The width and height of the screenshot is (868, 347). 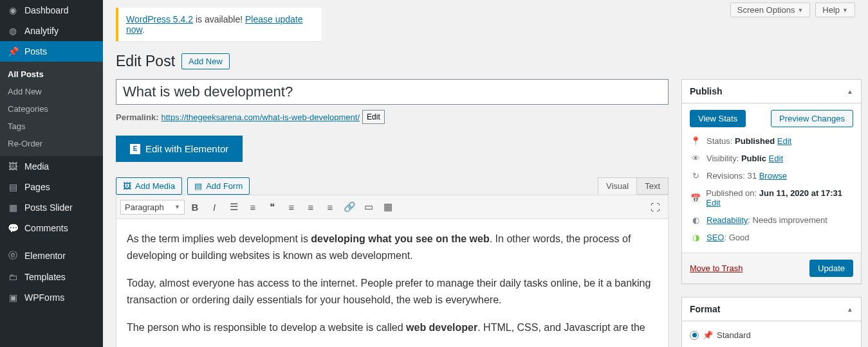 What do you see at coordinates (253, 207) in the screenshot?
I see `numbered-list-button: ≡` at bounding box center [253, 207].